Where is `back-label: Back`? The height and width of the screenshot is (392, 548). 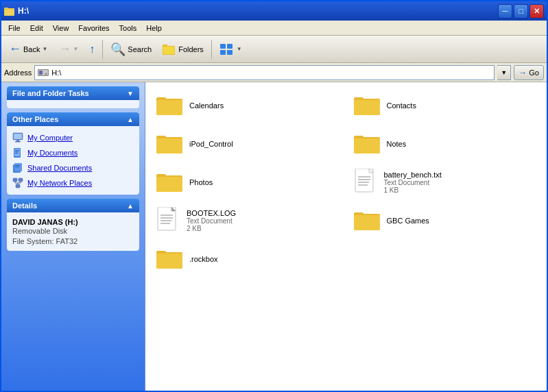 back-label: Back is located at coordinates (32, 49).